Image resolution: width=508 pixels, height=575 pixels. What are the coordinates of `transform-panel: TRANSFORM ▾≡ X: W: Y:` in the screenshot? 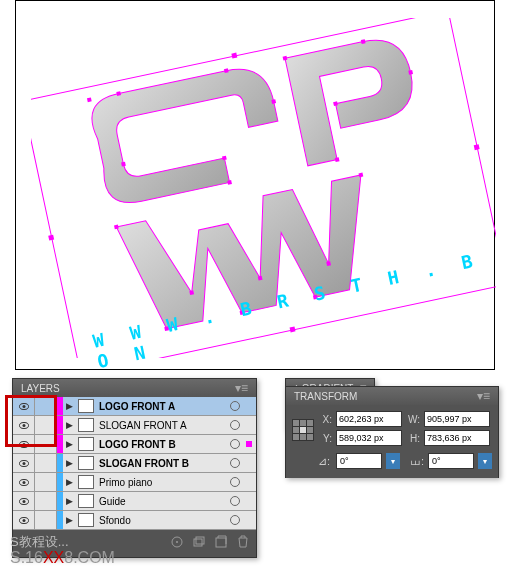 It's located at (392, 432).